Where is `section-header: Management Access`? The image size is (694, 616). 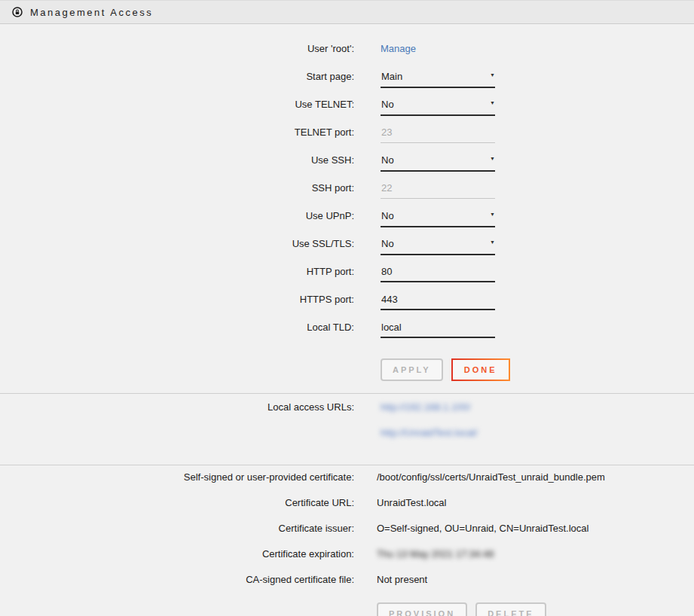
section-header: Management Access is located at coordinates (347, 12).